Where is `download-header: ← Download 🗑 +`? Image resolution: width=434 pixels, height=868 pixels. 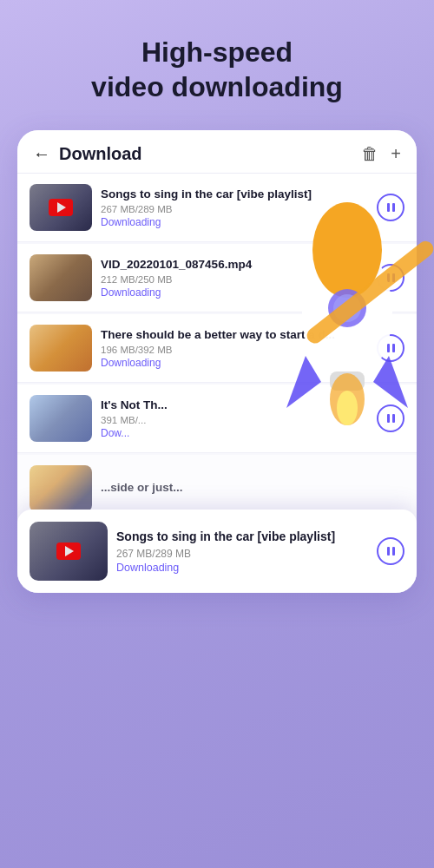 download-header: ← Download 🗑 + is located at coordinates (217, 152).